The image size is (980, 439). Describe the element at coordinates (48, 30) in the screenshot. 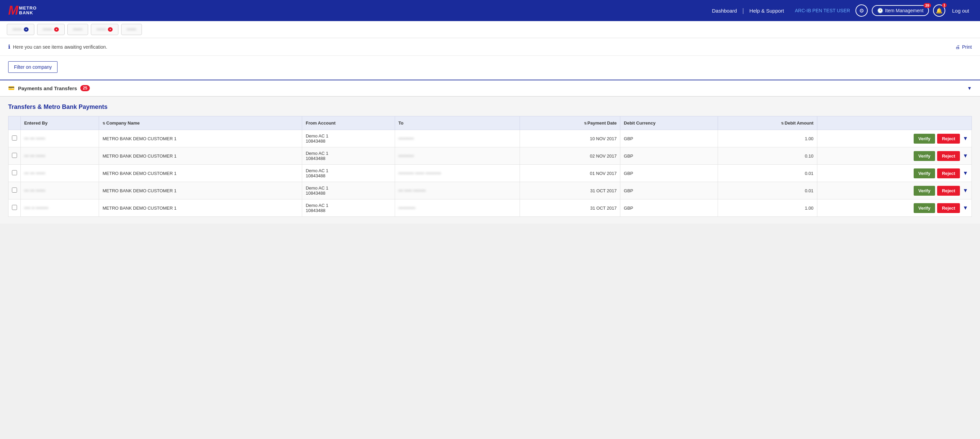

I see `tab-label-2: ••••••` at that location.